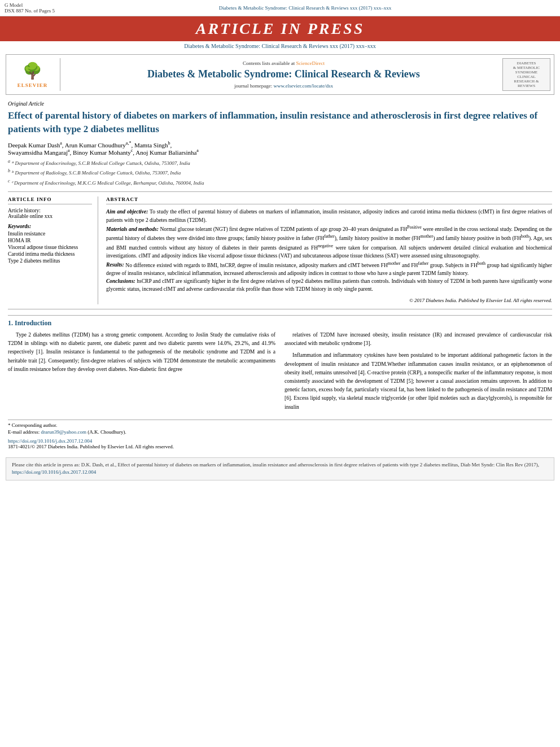 The width and height of the screenshot is (560, 747). What do you see at coordinates (418, 381) in the screenshot?
I see `intro-col2-p2: Inflammation and inflammatory cytokines …` at bounding box center [418, 381].